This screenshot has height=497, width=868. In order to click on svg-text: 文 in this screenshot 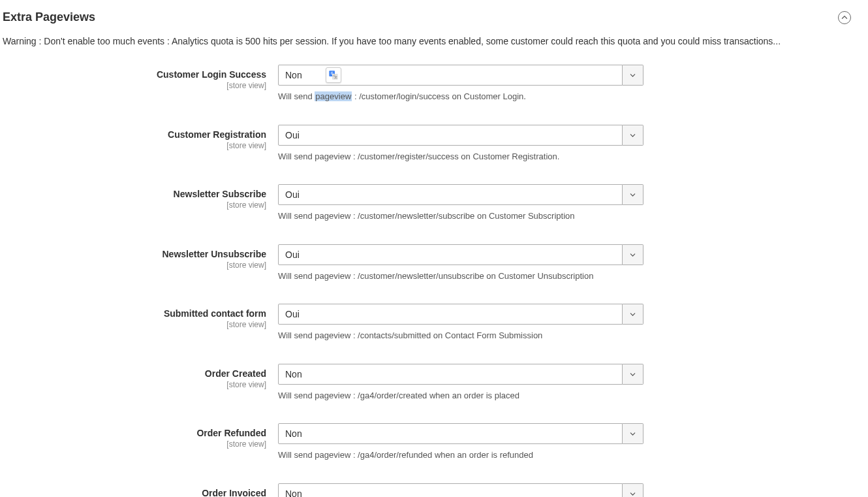, I will do `click(335, 77)`.